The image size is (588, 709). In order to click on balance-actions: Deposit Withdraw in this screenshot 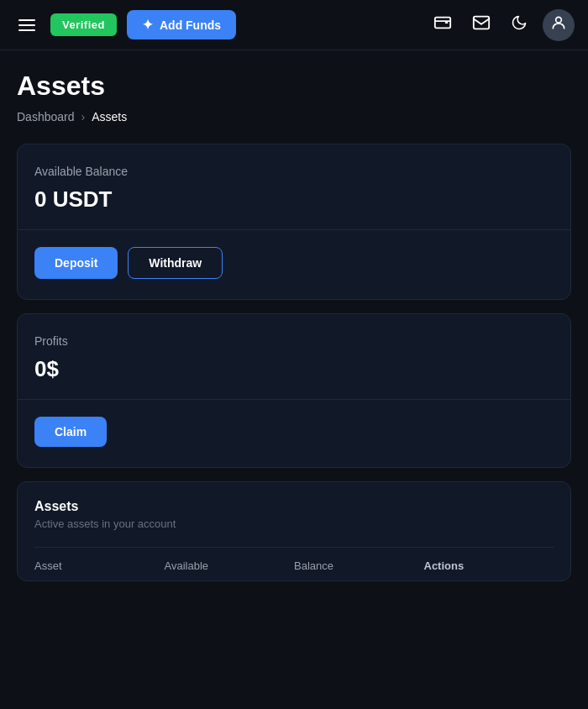, I will do `click(294, 263)`.